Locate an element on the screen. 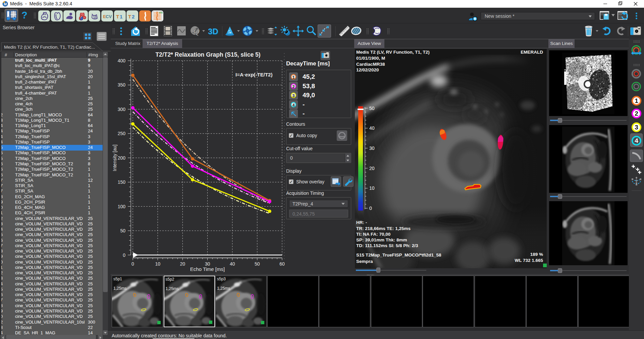 The width and height of the screenshot is (644, 339). svg-text: I=A·exp(-TE/T2) is located at coordinates (254, 74).